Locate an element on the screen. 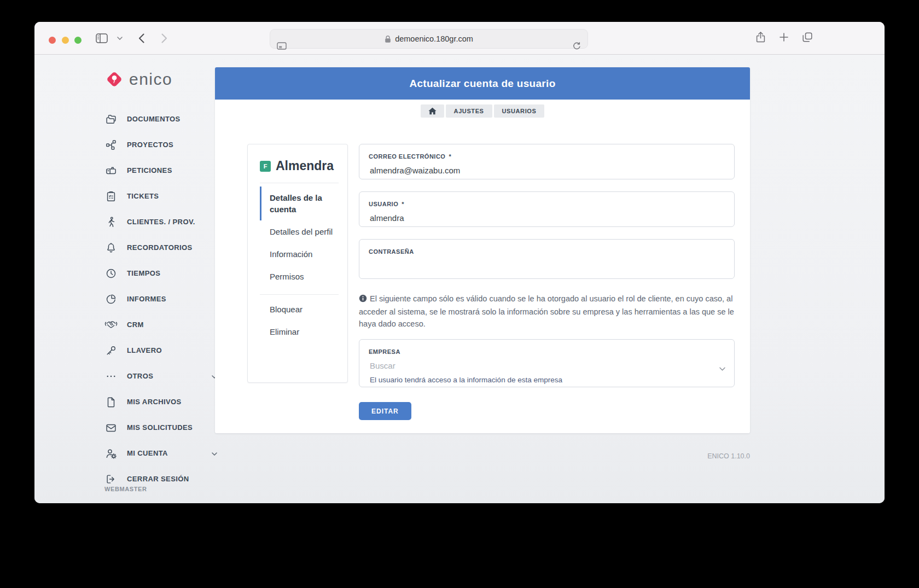 The height and width of the screenshot is (588, 919). sidebar-item-label: TICKETS is located at coordinates (143, 196).